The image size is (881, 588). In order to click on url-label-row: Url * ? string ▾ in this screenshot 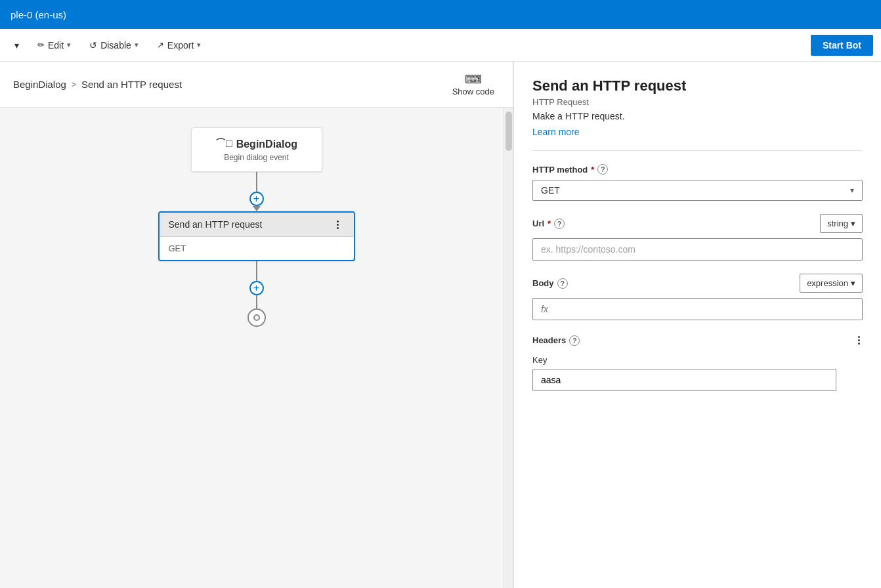, I will do `click(697, 223)`.